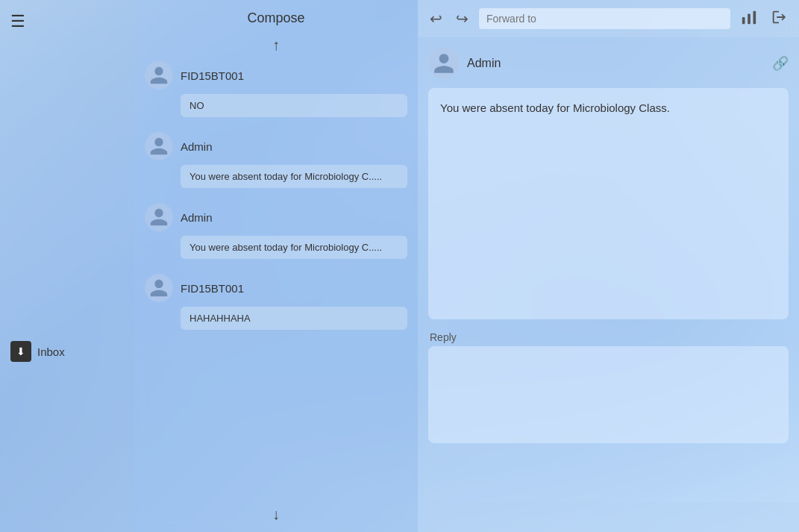 The height and width of the screenshot is (532, 799). What do you see at coordinates (276, 45) in the screenshot?
I see `scroll-up-button: ↑` at bounding box center [276, 45].